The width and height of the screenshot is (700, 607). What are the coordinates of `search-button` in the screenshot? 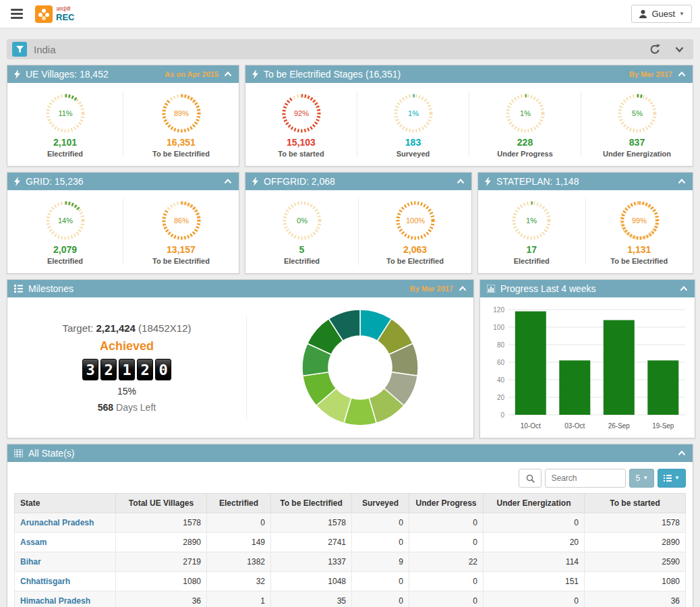 It's located at (530, 478).